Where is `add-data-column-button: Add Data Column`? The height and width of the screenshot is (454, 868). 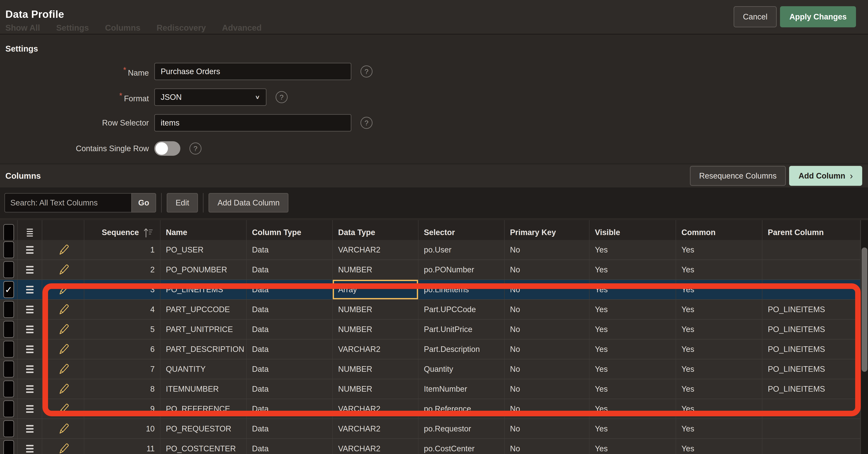 add-data-column-button: Add Data Column is located at coordinates (249, 203).